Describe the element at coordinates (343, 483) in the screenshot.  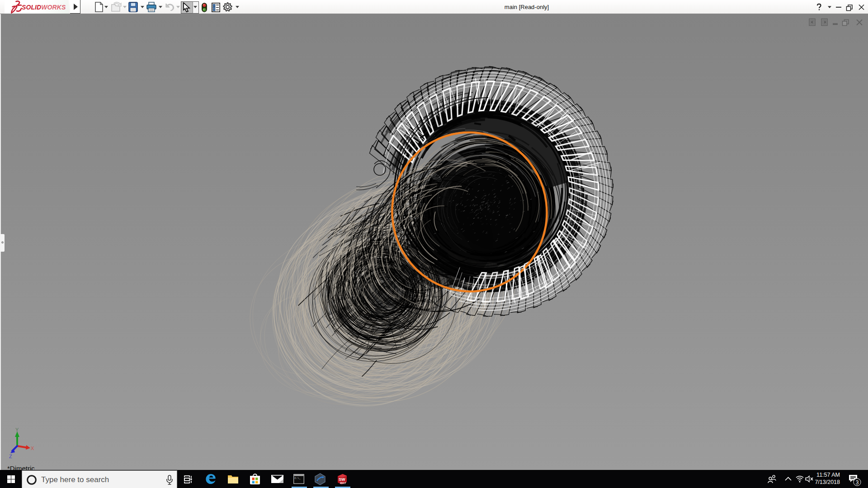
I see `svg-text: 2017` at that location.